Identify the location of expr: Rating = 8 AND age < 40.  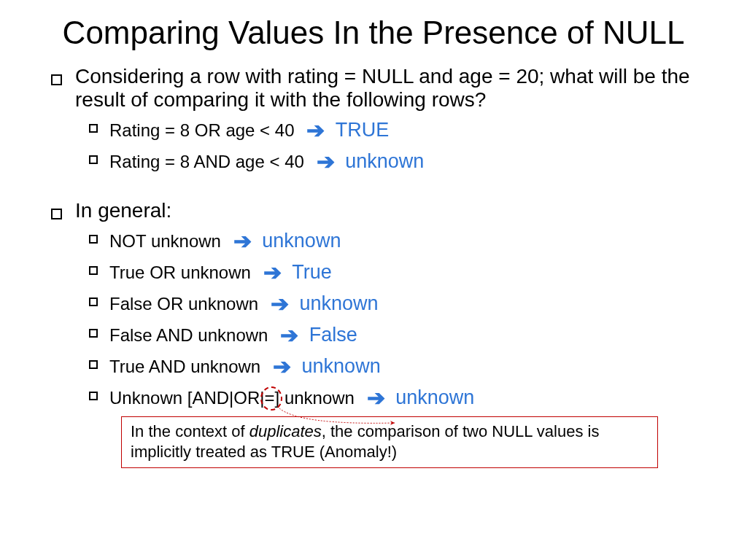
(207, 162).